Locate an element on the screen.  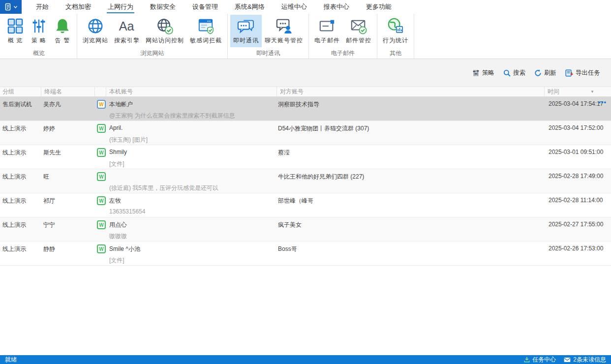
table-row: 线上演示 旺 W 牛比王和他的好兄弟们四群 (227) 2025-02-28 1… is located at coordinates (306, 181).